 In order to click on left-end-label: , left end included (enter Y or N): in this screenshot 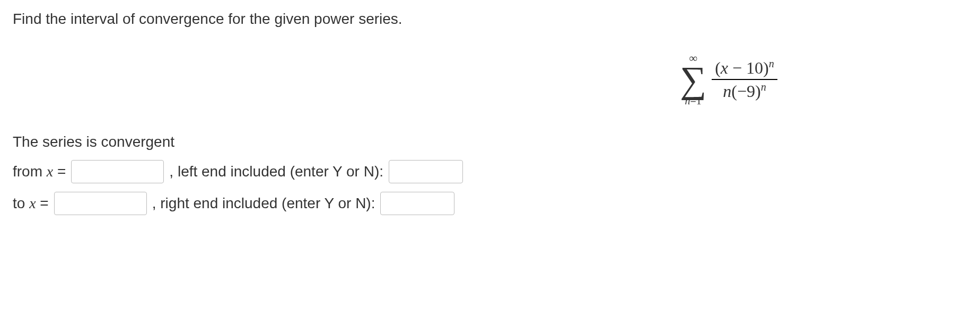, I will do `click(276, 172)`.